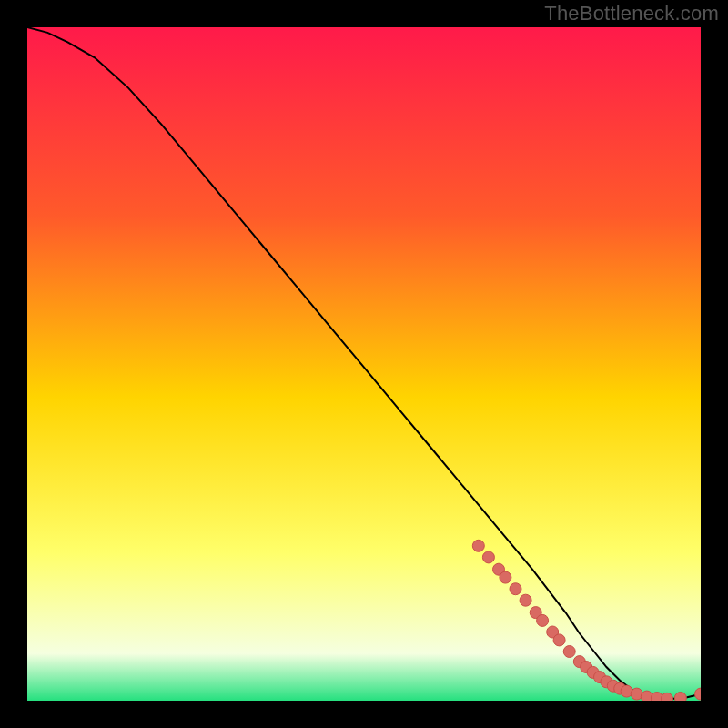  I want to click on watermark-label: TheBottleneck.com, so click(632, 14).